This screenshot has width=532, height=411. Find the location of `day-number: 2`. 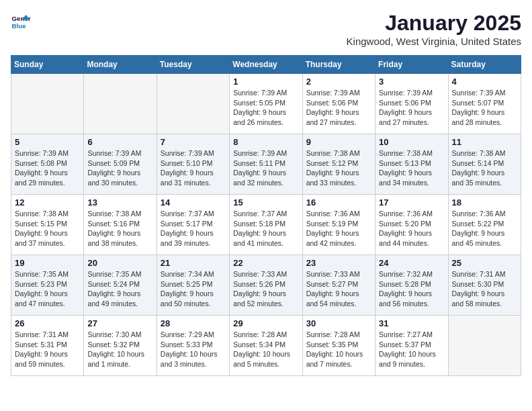

day-number: 2 is located at coordinates (339, 82).